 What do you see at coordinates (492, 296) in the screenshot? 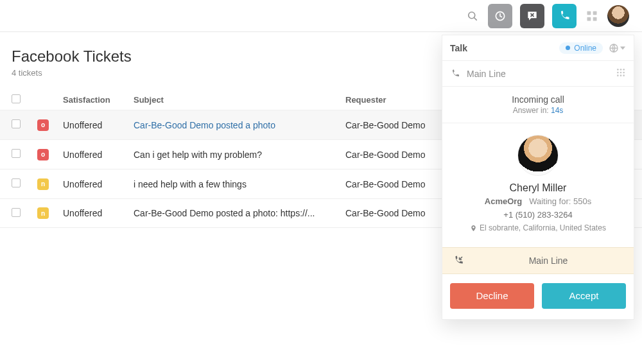
I see `decline-button: Decline` at bounding box center [492, 296].